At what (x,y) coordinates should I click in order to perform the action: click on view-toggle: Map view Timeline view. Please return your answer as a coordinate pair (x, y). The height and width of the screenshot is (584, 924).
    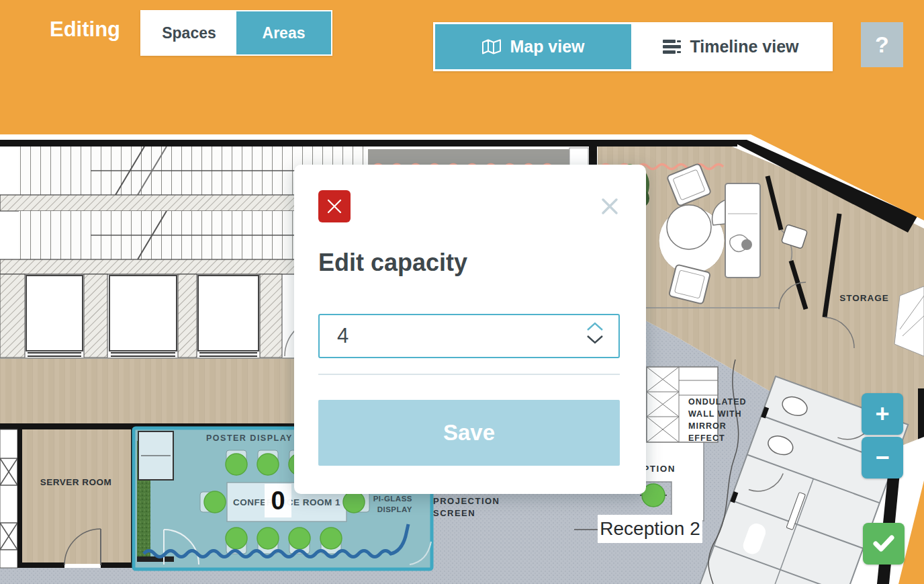
    Looking at the image, I should click on (633, 47).